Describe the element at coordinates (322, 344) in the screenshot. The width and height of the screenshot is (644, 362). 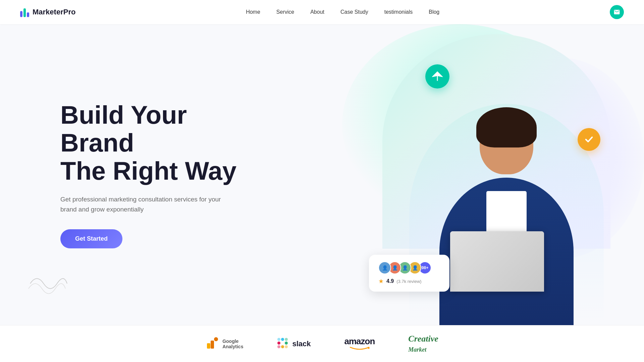
I see `brands-bar: Google Analytics slack amazon` at that location.